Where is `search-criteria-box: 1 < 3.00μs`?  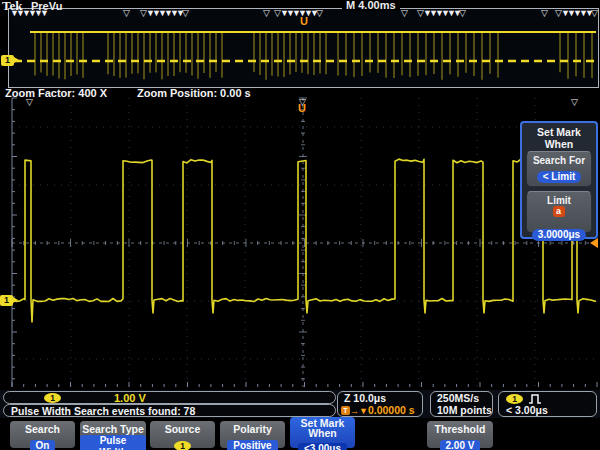 search-criteria-box: 1 < 3.00μs is located at coordinates (548, 404).